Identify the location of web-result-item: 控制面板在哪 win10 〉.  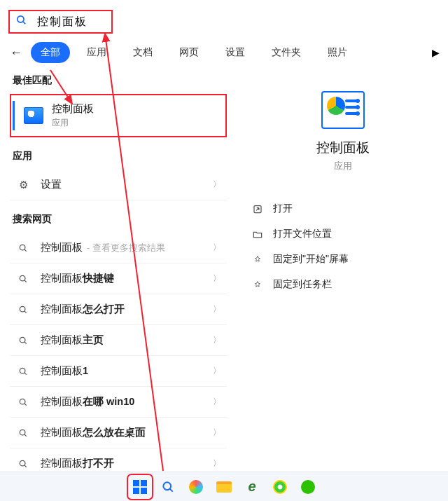
(118, 402).